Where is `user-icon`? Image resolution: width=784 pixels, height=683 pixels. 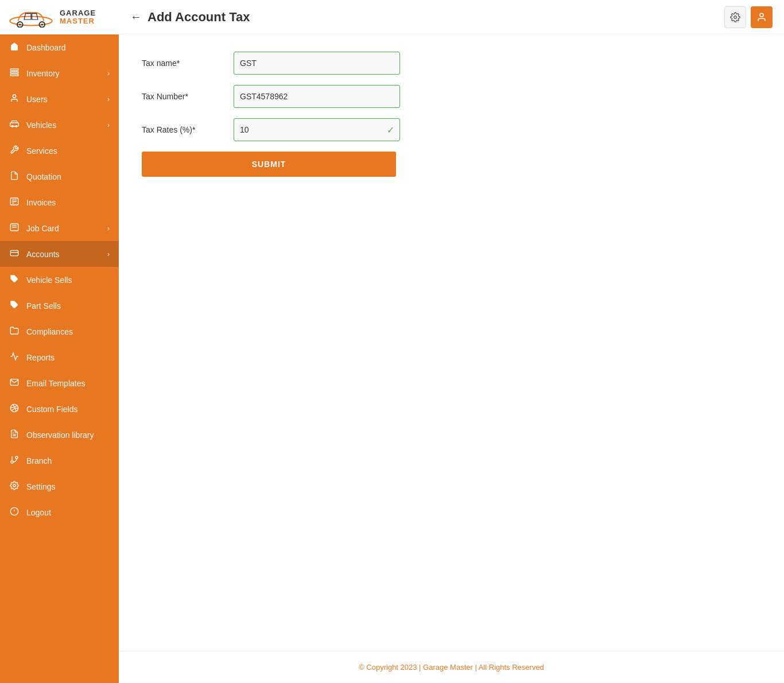 user-icon is located at coordinates (762, 17).